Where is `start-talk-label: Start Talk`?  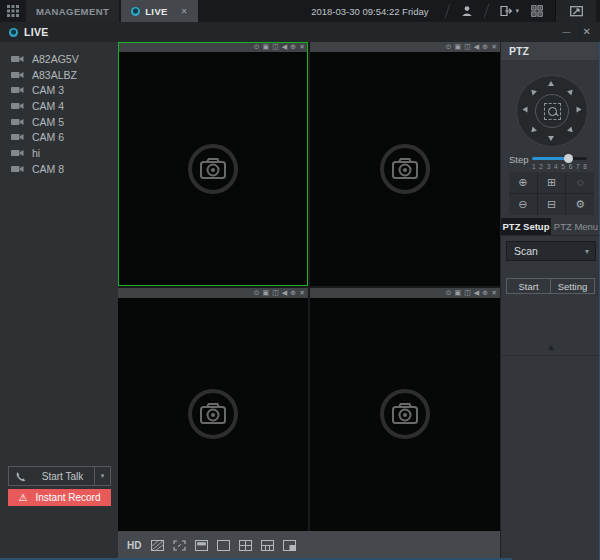
start-talk-label: Start Talk is located at coordinates (62, 476).